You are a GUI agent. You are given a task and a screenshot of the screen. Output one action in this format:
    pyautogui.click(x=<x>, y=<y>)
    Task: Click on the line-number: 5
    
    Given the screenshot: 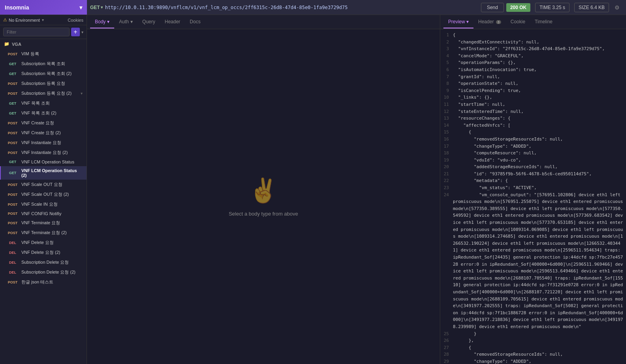 What is the action you would take?
    pyautogui.click(x=447, y=63)
    